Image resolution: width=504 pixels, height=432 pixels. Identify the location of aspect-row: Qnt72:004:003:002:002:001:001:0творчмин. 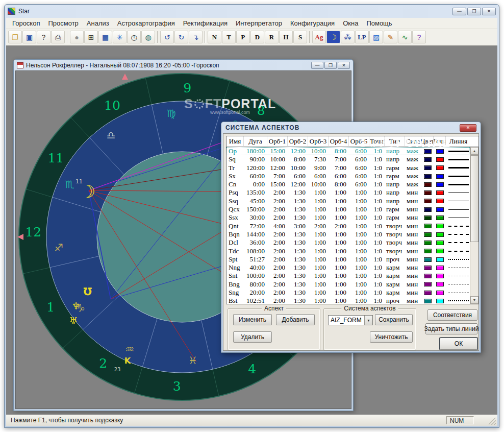
(348, 226).